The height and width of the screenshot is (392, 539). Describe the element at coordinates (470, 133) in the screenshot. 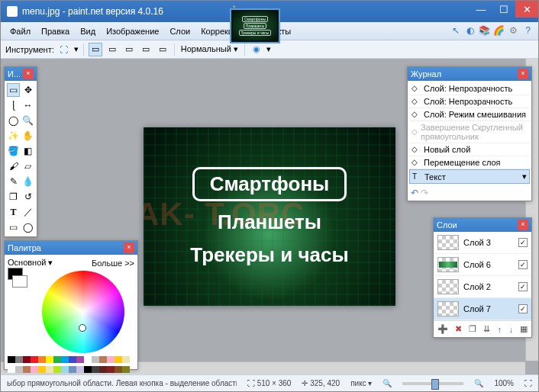

I see `history-item: ◇Завершение Скругленный прямоугольник` at that location.